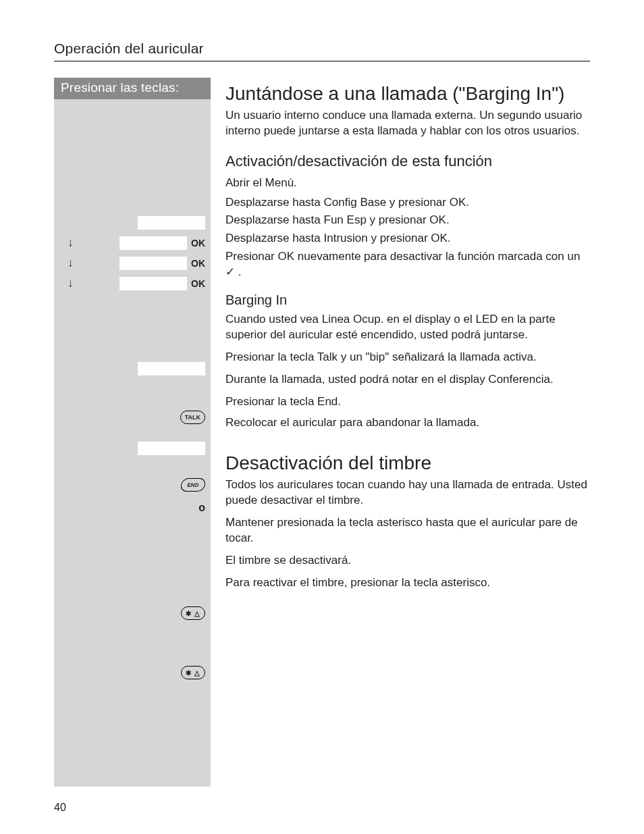 The image size is (644, 834). I want to click on running-header: Operación del auricular, so click(322, 51).